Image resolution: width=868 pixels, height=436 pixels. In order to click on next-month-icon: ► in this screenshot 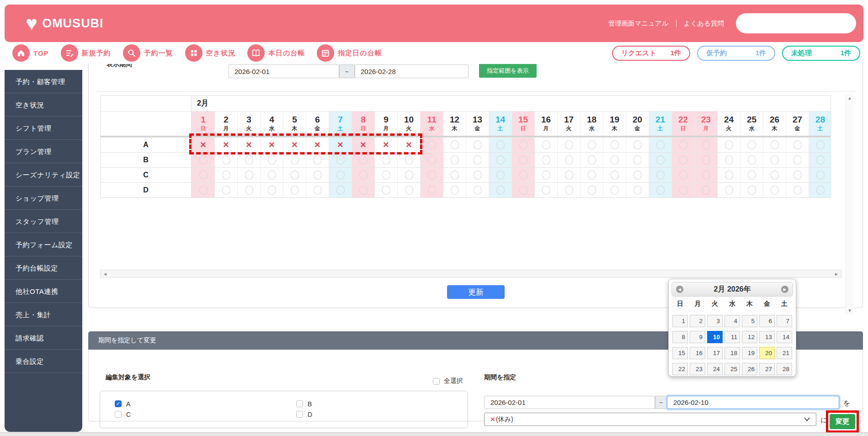, I will do `click(785, 289)`.